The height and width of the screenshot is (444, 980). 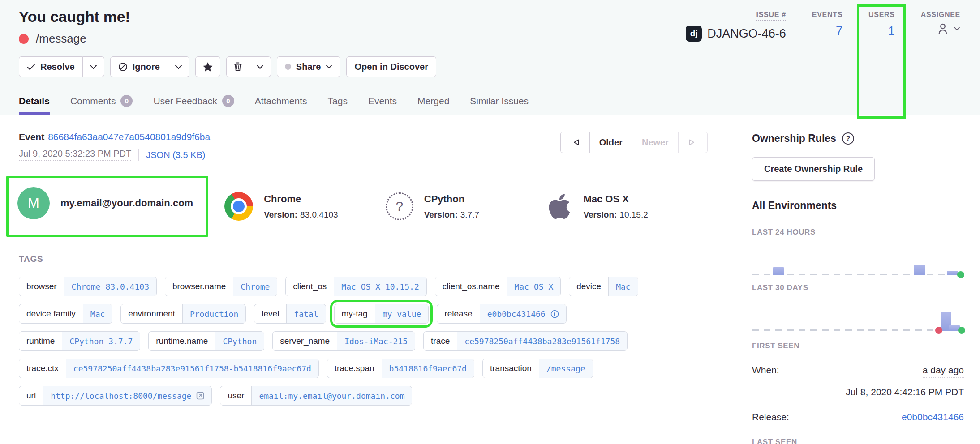 What do you see at coordinates (152, 314) in the screenshot?
I see `tag-key: environment` at bounding box center [152, 314].